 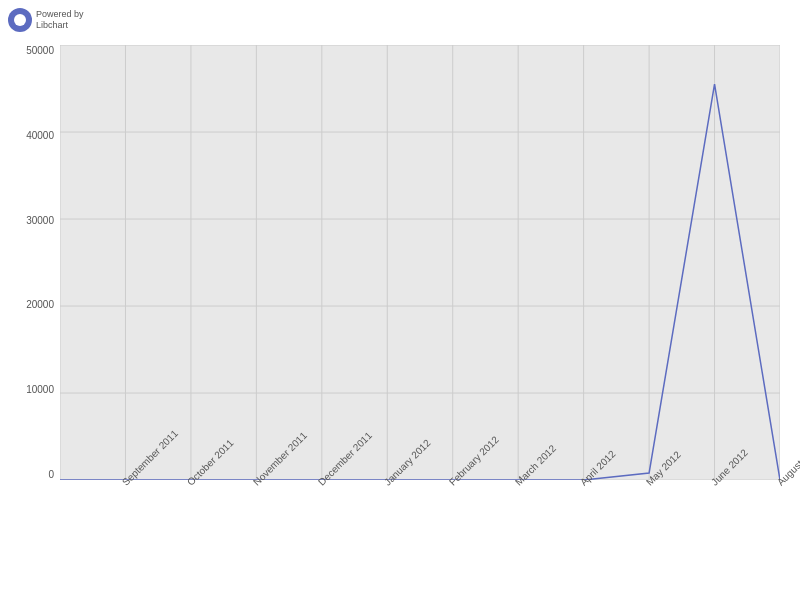 I want to click on y-label: 40000, so click(x=40, y=136).